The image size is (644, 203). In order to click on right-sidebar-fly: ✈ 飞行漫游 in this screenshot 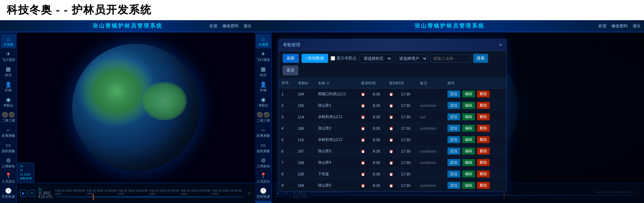, I will do `click(263, 56)`.